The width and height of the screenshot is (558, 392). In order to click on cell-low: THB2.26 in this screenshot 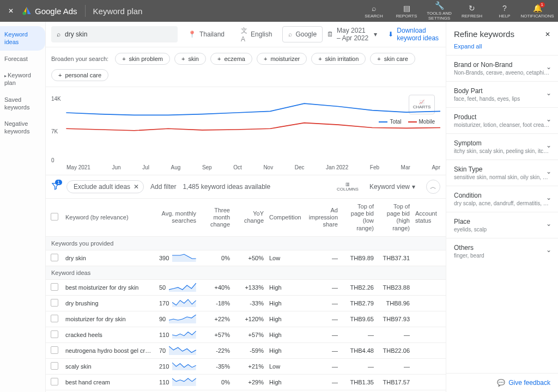, I will do `click(359, 287)`.